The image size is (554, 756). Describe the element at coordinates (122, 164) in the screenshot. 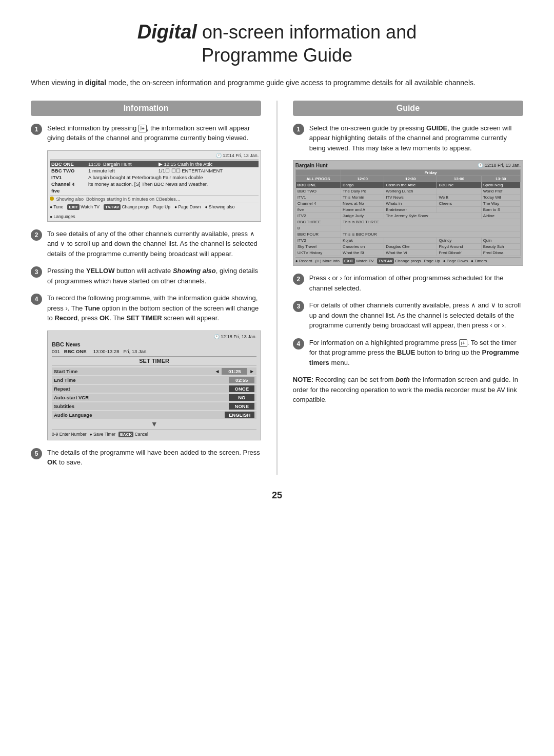

I see `channel-prog-bbc-one: 11:30 Bargain Hunt` at that location.